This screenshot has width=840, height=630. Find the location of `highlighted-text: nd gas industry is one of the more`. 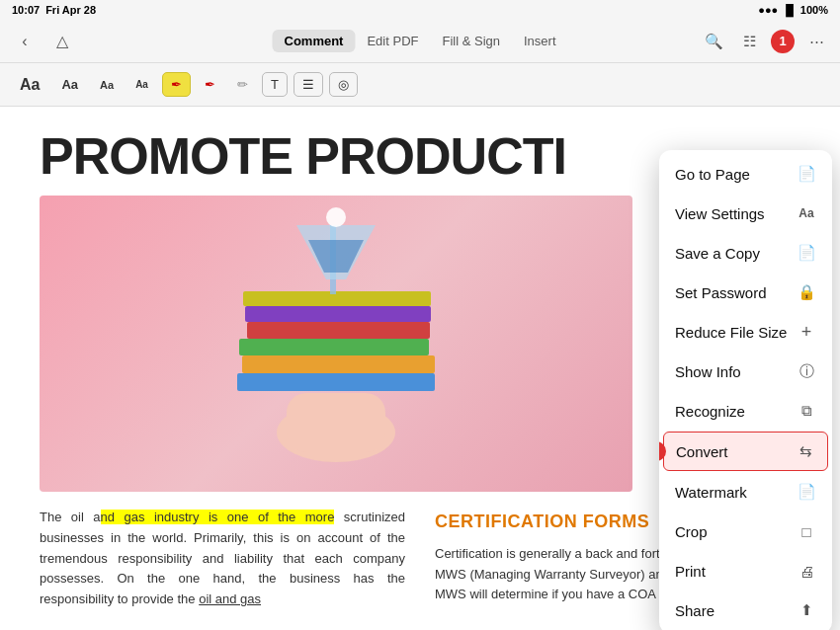

highlighted-text: nd gas industry is one of the more is located at coordinates (217, 517).